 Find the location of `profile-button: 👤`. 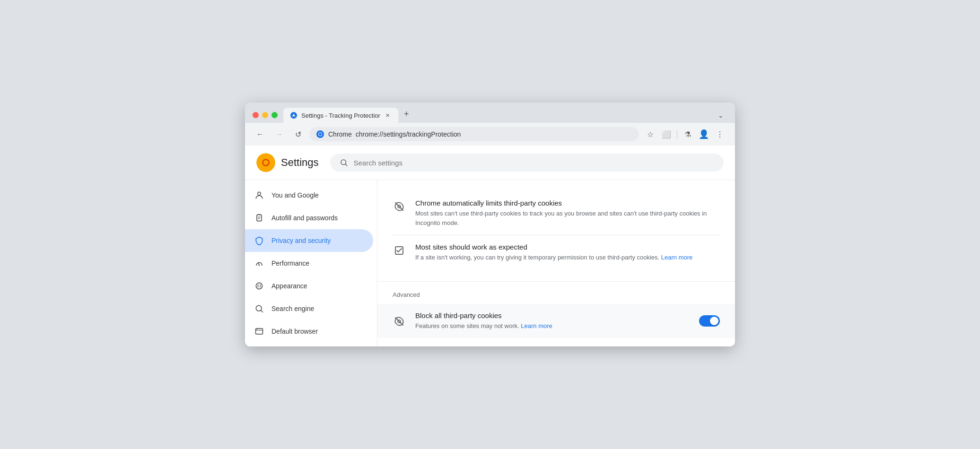

profile-button: 👤 is located at coordinates (704, 134).